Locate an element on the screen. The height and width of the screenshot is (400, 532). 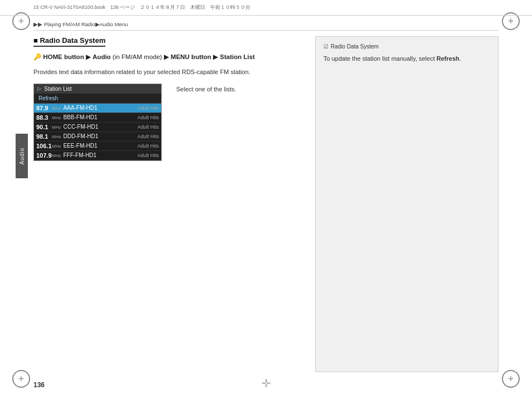
corner-mark-bl is located at coordinates (21, 379).